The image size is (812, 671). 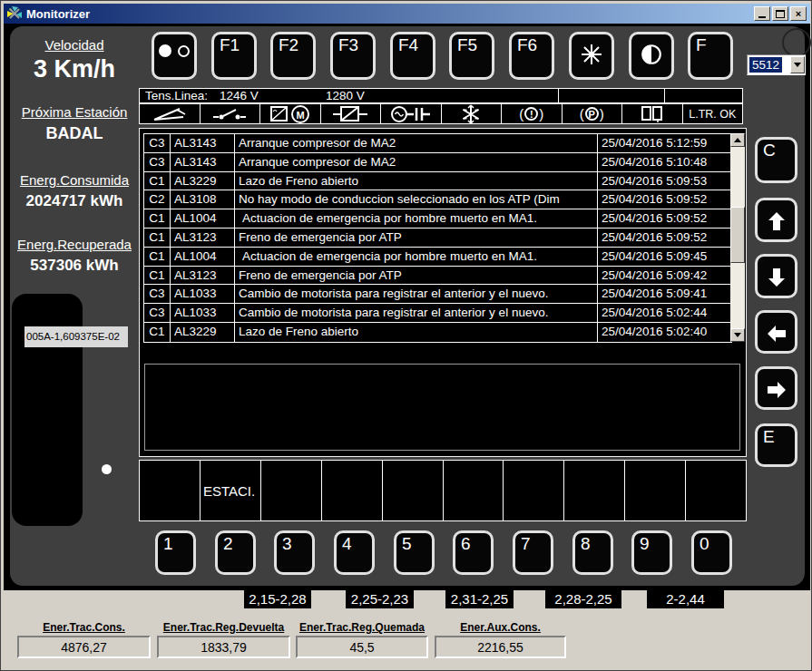 I want to click on numkey-5: 5, so click(x=414, y=553).